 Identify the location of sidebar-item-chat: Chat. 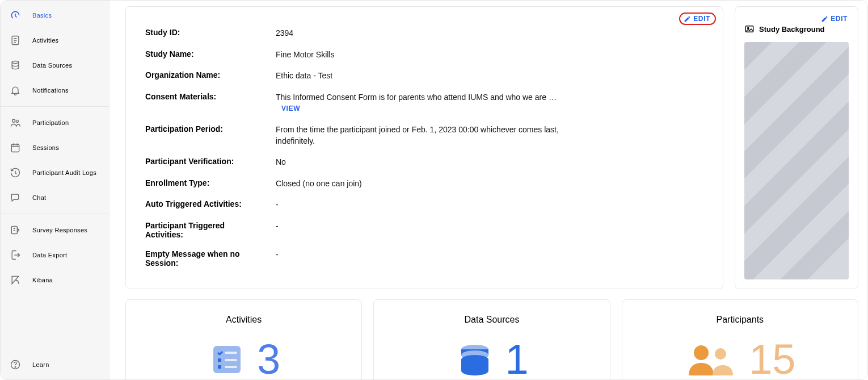
(54, 198).